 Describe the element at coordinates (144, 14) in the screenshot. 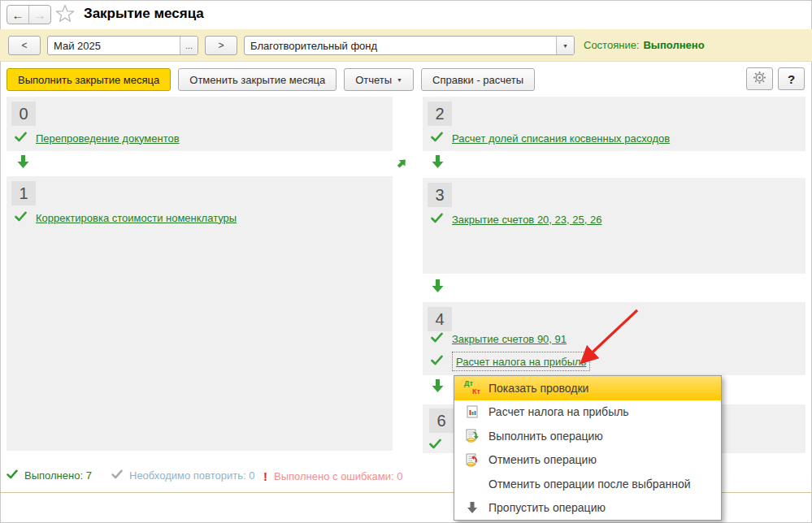

I see `page-title: Закрытие месяца` at that location.